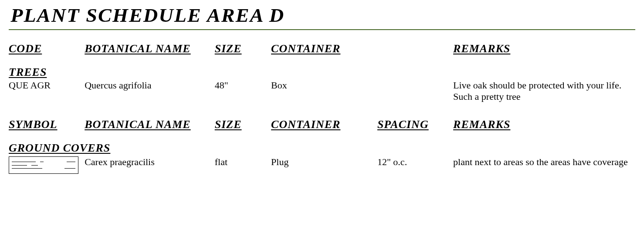  What do you see at coordinates (228, 49) in the screenshot?
I see `header-size: SIZE` at bounding box center [228, 49].